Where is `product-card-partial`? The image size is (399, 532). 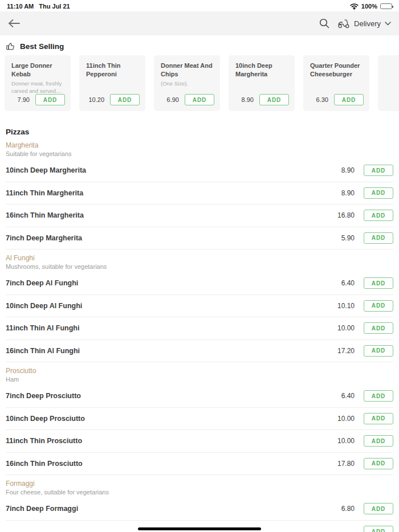 product-card-partial is located at coordinates (389, 83).